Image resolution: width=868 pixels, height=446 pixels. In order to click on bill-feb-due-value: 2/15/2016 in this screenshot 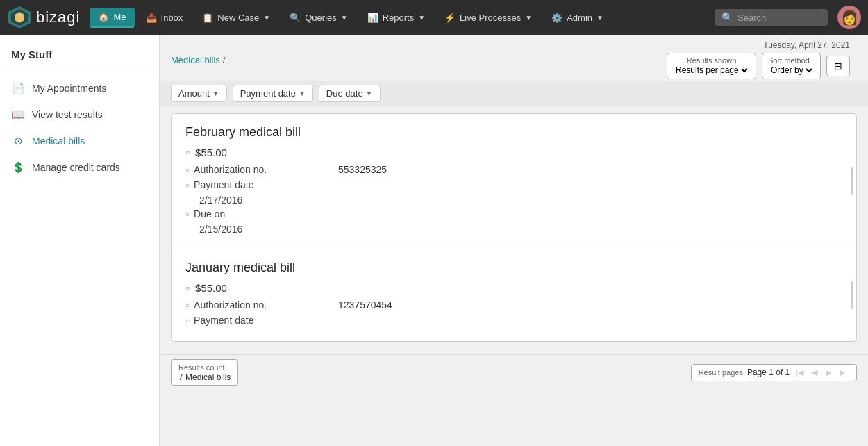, I will do `click(514, 229)`.